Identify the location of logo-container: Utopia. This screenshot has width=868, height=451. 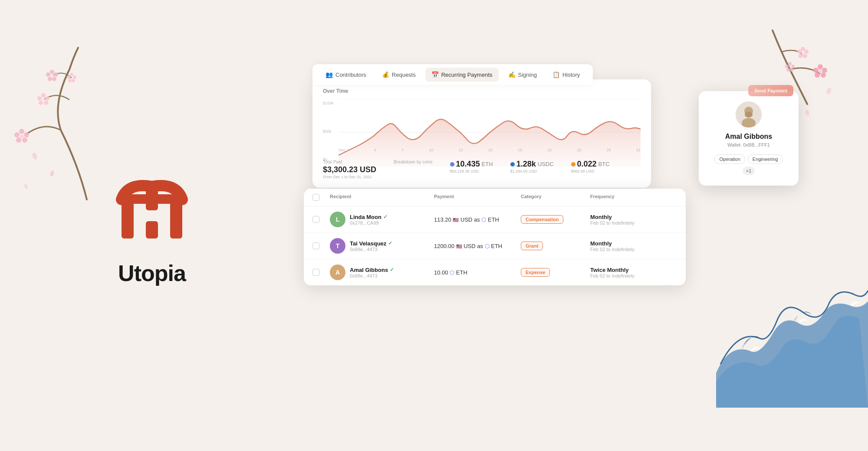
(152, 226).